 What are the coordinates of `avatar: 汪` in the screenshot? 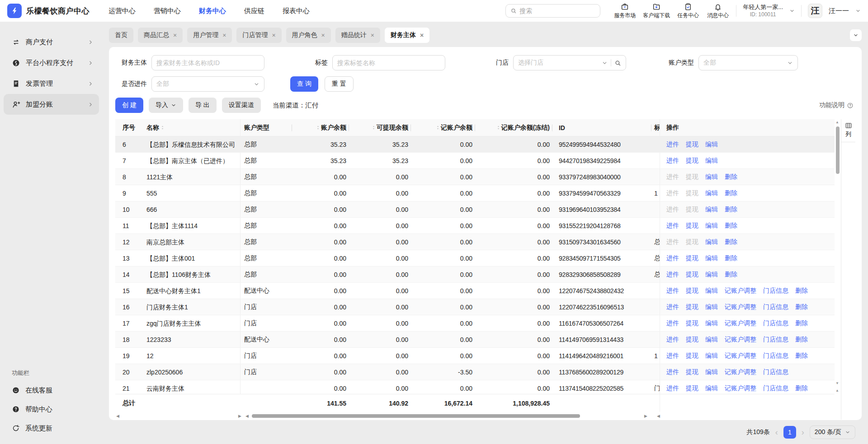 It's located at (815, 11).